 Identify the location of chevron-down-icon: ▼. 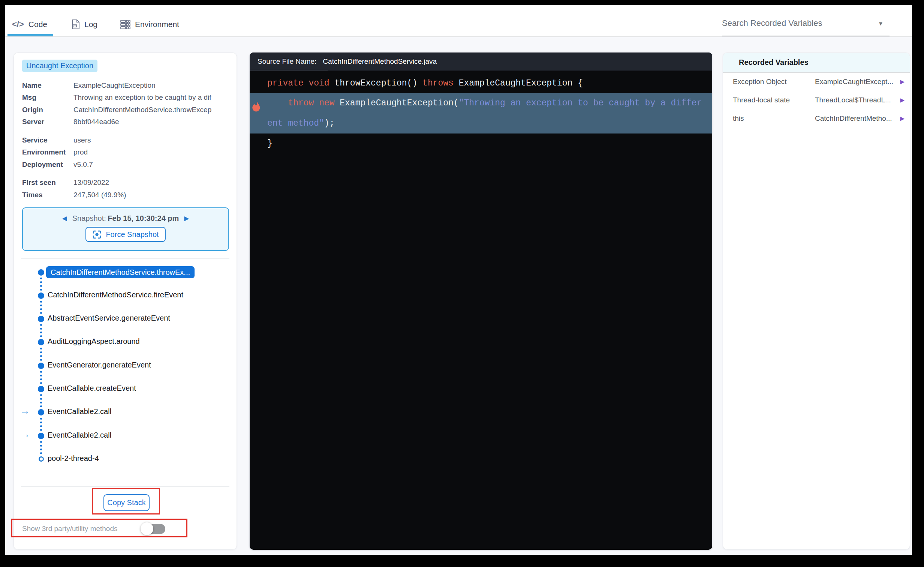
(880, 23).